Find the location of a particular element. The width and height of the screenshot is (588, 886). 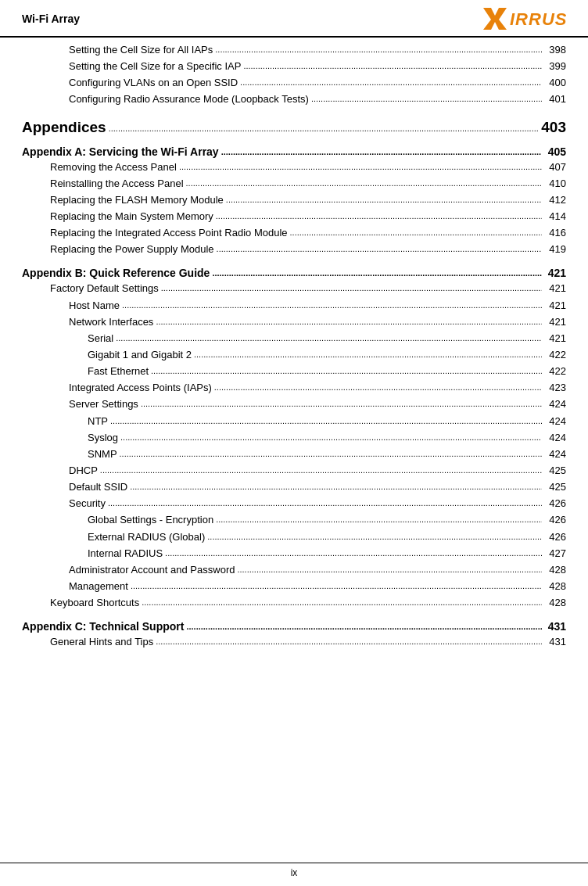

toc-label: DHCP is located at coordinates (83, 471).